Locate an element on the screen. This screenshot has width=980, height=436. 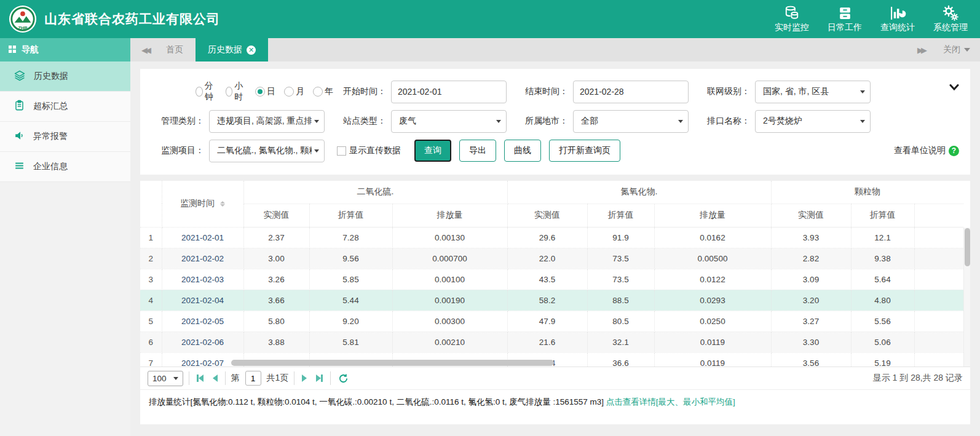
prev-page-icon is located at coordinates (215, 378).